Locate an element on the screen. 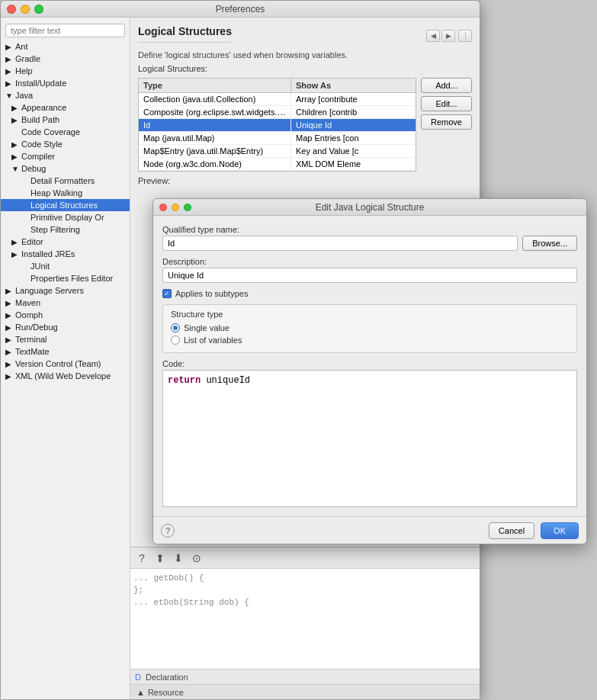  sidebar-item-label: Version Control (Team) is located at coordinates (58, 364).